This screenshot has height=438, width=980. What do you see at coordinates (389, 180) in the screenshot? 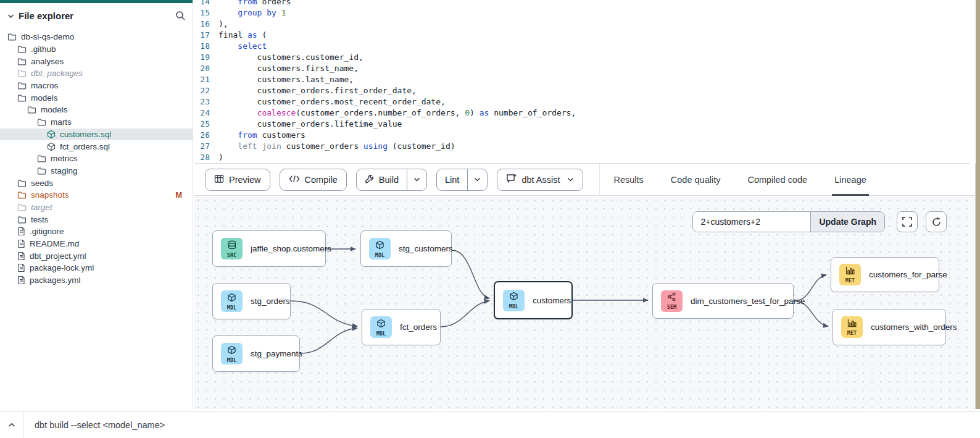
I see `build-label: Build` at bounding box center [389, 180].